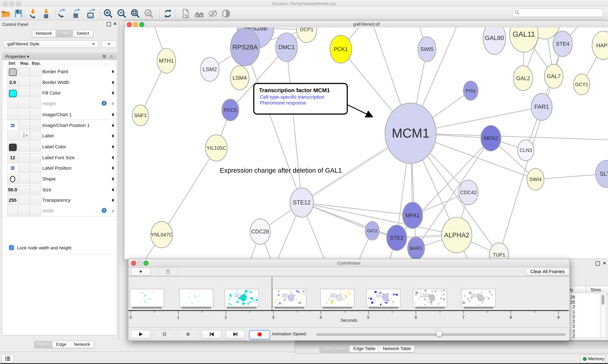  Describe the element at coordinates (146, 263) in the screenshot. I see `zoom-icon` at that location.